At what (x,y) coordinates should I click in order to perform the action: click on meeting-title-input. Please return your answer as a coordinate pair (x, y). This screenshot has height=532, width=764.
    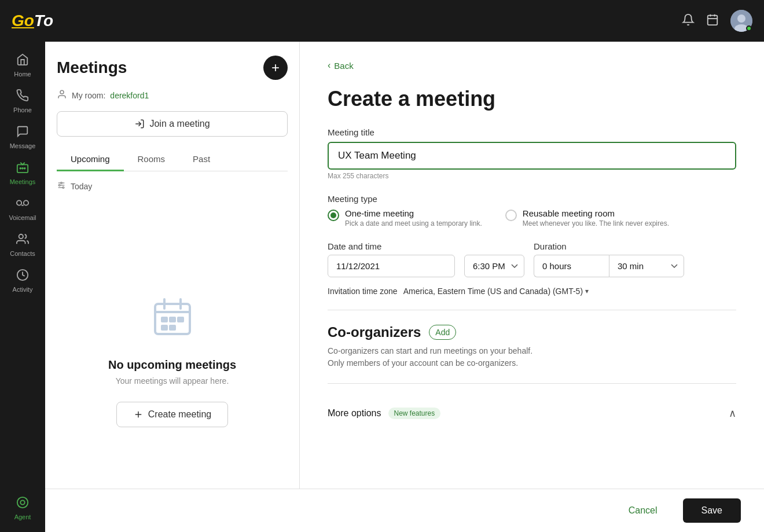
    Looking at the image, I should click on (532, 156).